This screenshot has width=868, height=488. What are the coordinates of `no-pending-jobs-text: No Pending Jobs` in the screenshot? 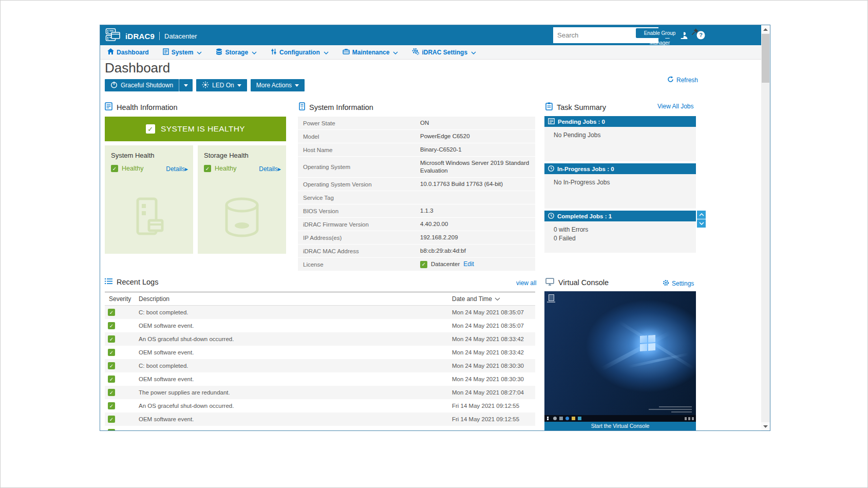 It's located at (577, 135).